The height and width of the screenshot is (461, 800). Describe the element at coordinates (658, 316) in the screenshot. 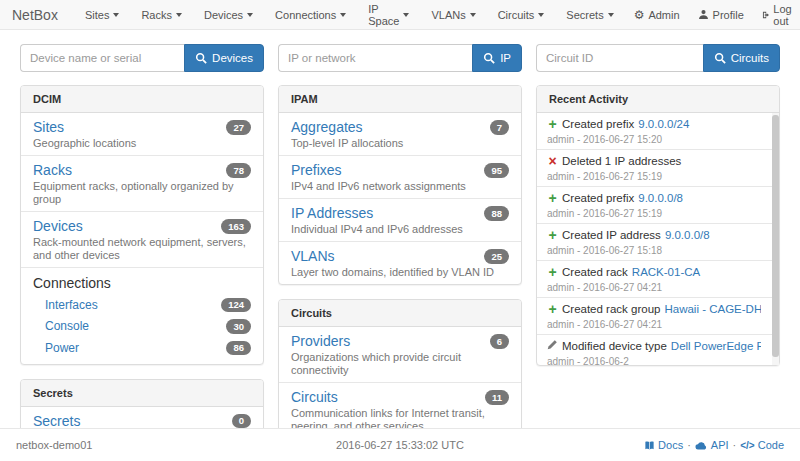

I see `activity-item: +Created rack groupHawaii - CAGE-DH1-01 …` at that location.